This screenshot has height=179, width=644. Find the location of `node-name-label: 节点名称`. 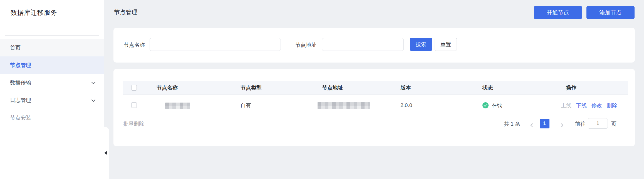

node-name-label: 节点名称 is located at coordinates (134, 45).